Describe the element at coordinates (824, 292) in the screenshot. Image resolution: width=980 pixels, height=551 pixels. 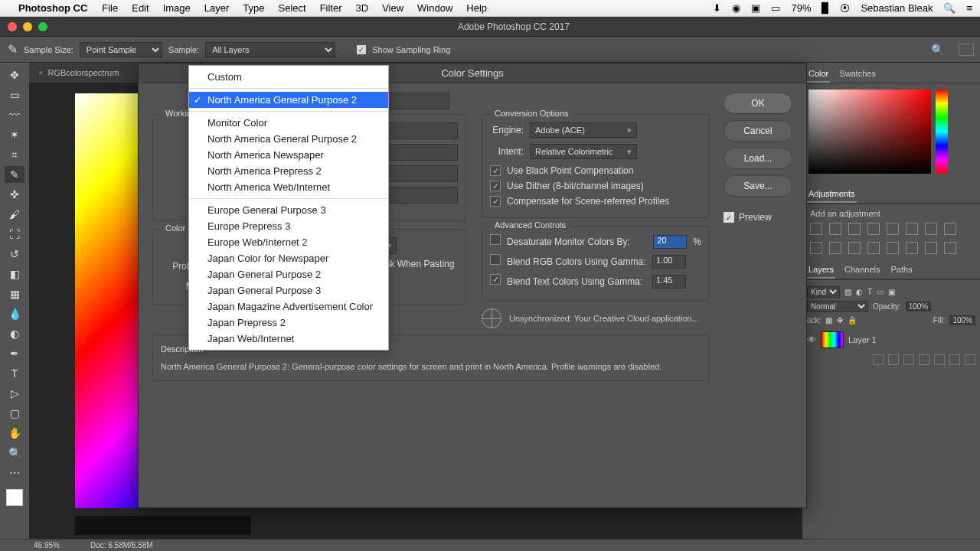
I see `layer-kind-select: Kind` at that location.